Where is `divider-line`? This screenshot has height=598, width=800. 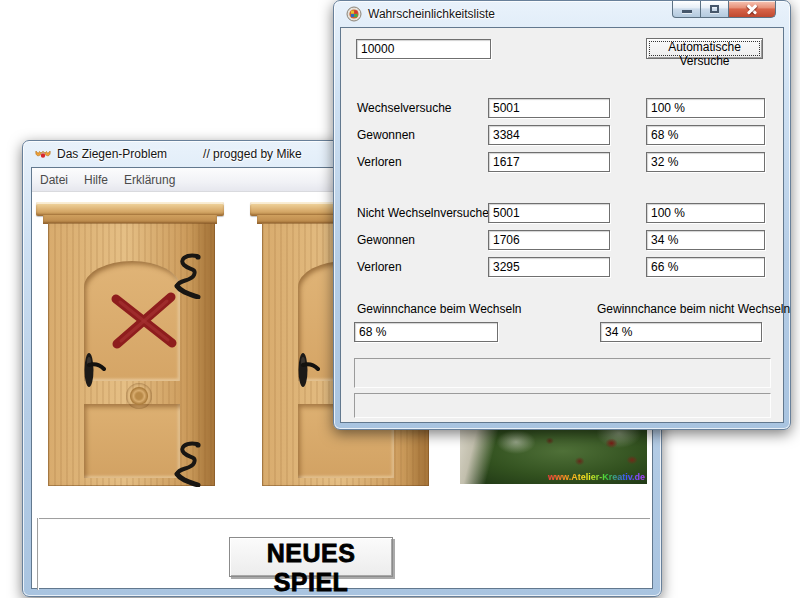 divider-line is located at coordinates (344, 518).